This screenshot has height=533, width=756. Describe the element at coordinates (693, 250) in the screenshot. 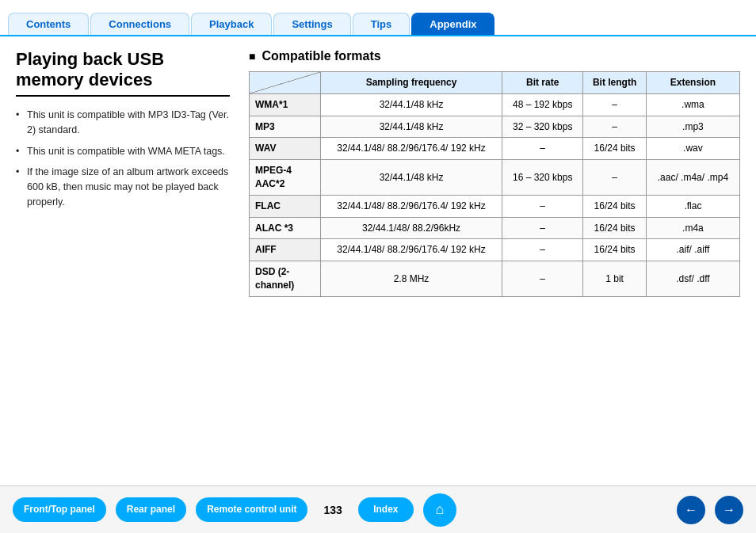

I see `extension-cell: .aif/ .aiff` at that location.